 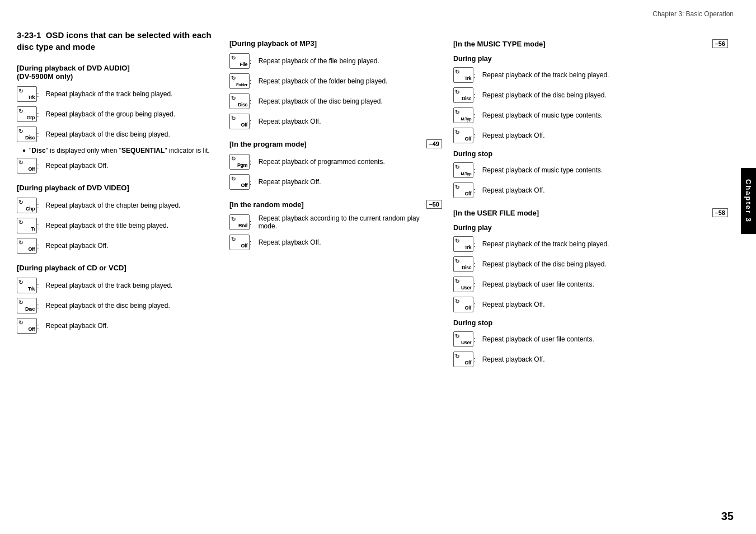 What do you see at coordinates (336, 162) in the screenshot?
I see `icon-row-pgm: ↻ Pgm : Repeat playback of programmed co…` at bounding box center [336, 162].